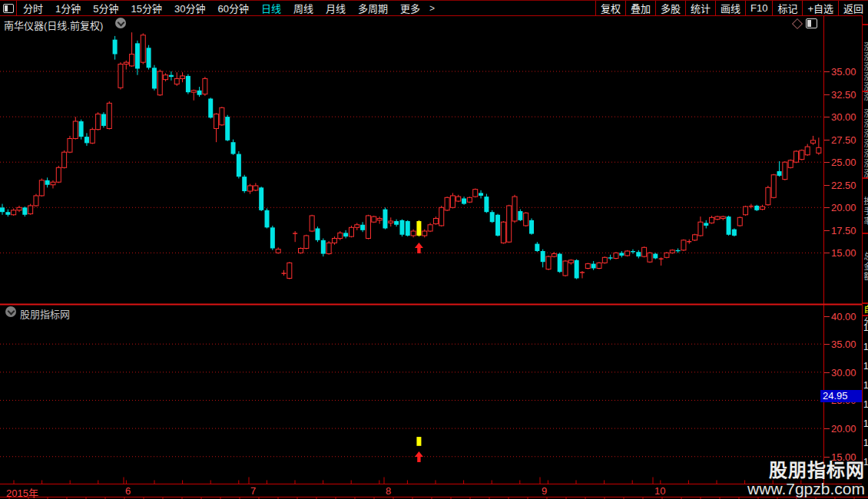 This screenshot has height=499, width=868. I want to click on watermark-site-name: 股朋指标网, so click(807, 471).